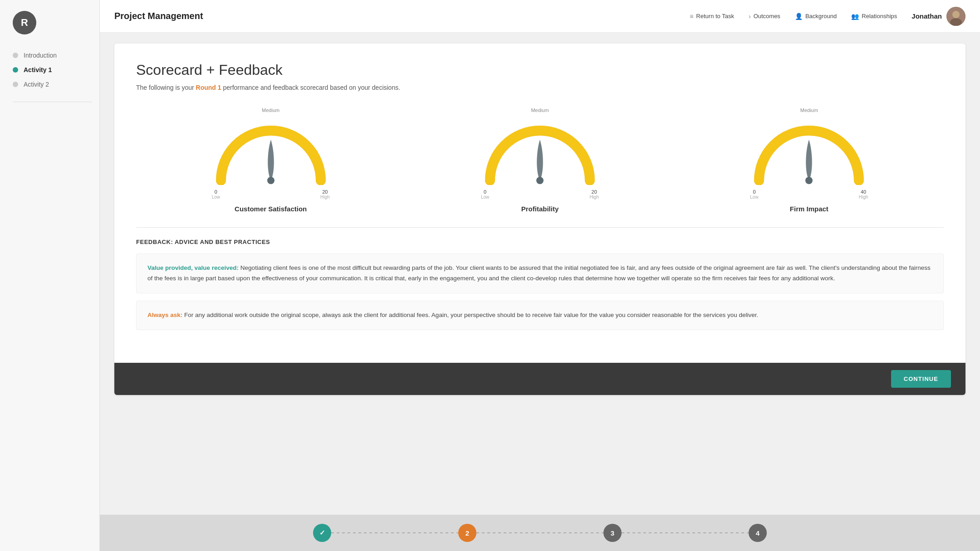  What do you see at coordinates (402, 16) in the screenshot?
I see `topnav-title: Project Management` at bounding box center [402, 16].